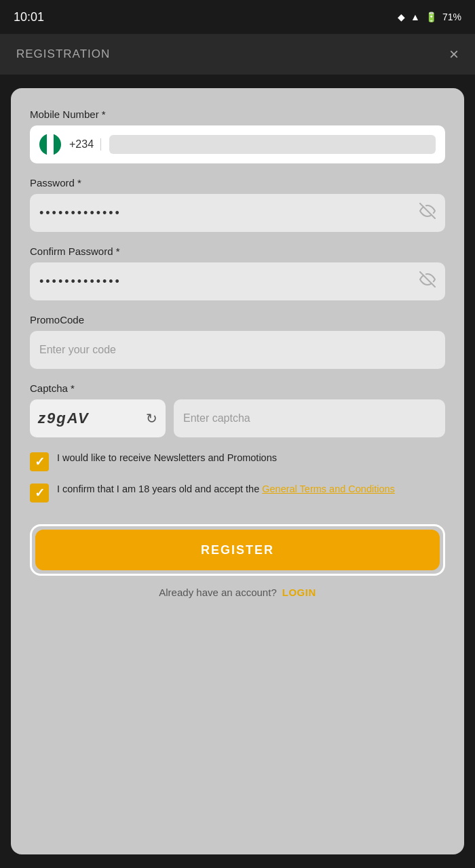 This screenshot has height=868, width=475. Describe the element at coordinates (238, 388) in the screenshot. I see `captcha-label: Captcha *` at that location.